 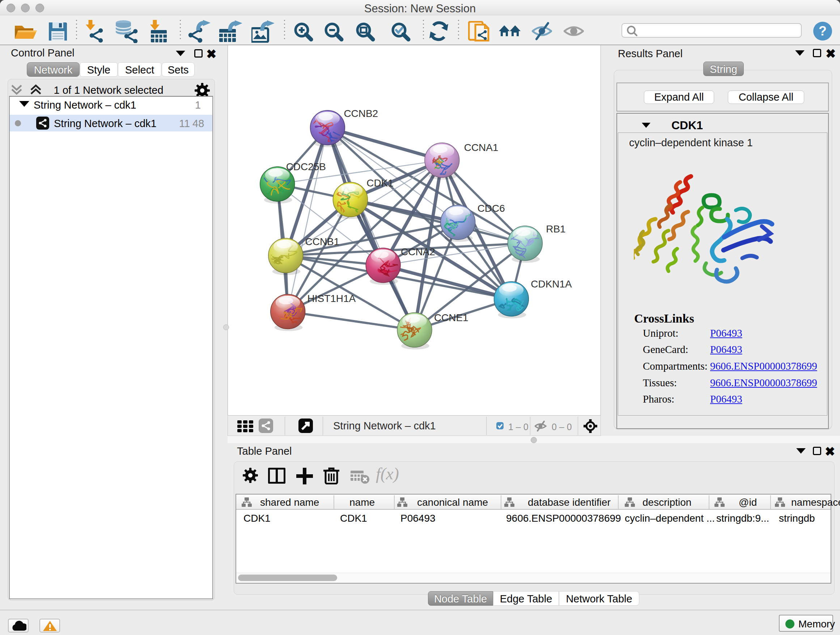 I want to click on svg-text: CDC25B, so click(x=306, y=166).